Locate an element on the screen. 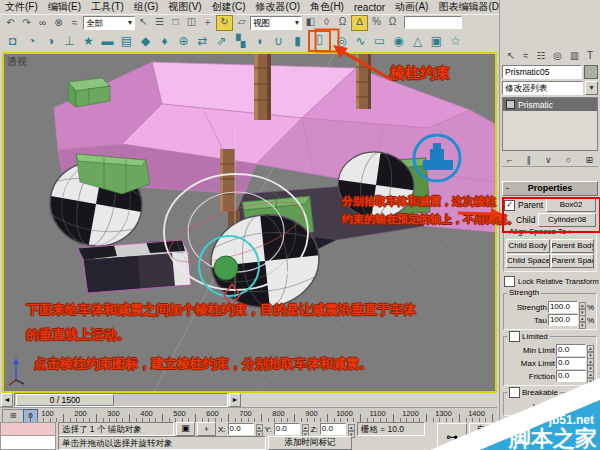 This screenshot has height=450, width=600. preview-in-window-icon: ▭ is located at coordinates (380, 41).